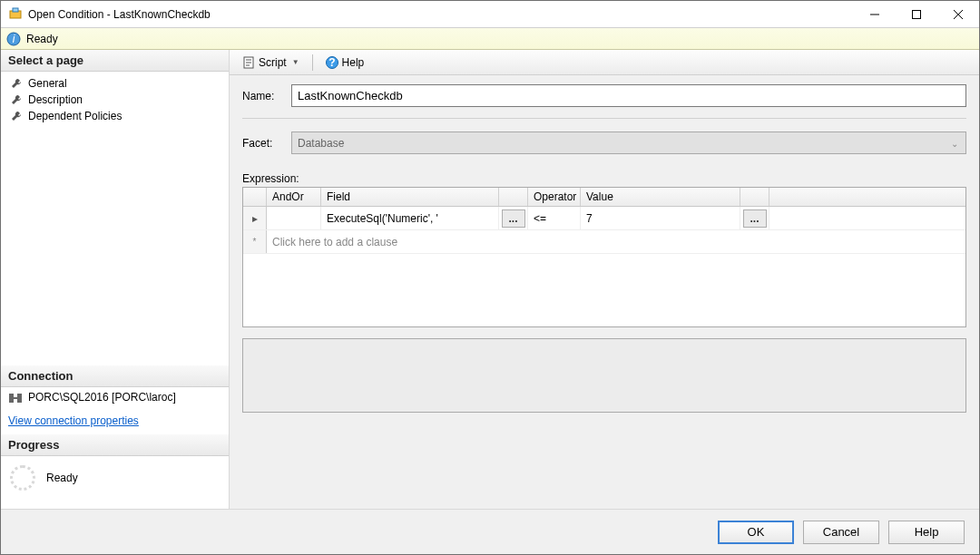  Describe the element at coordinates (616, 241) in the screenshot. I see `add-clause-text: Click here to add a clause` at that location.